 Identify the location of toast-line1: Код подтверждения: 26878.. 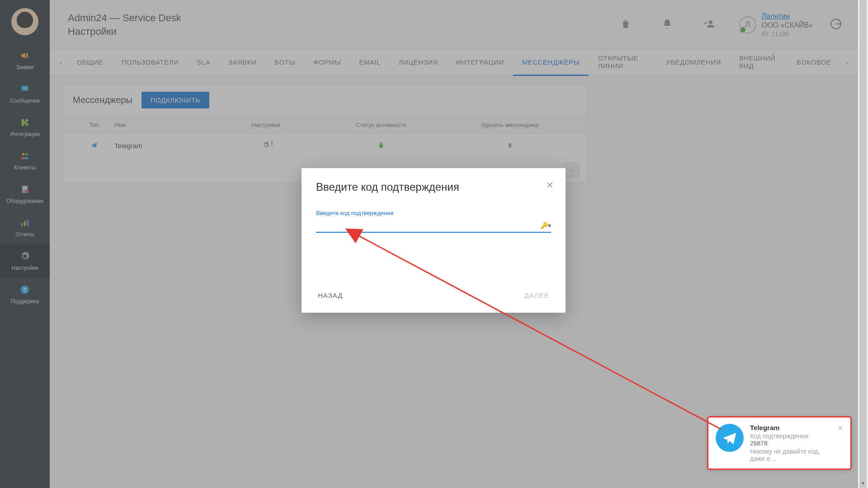
(790, 440).